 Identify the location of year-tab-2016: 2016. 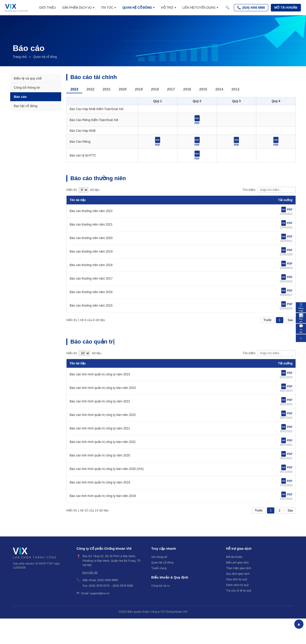
(187, 89).